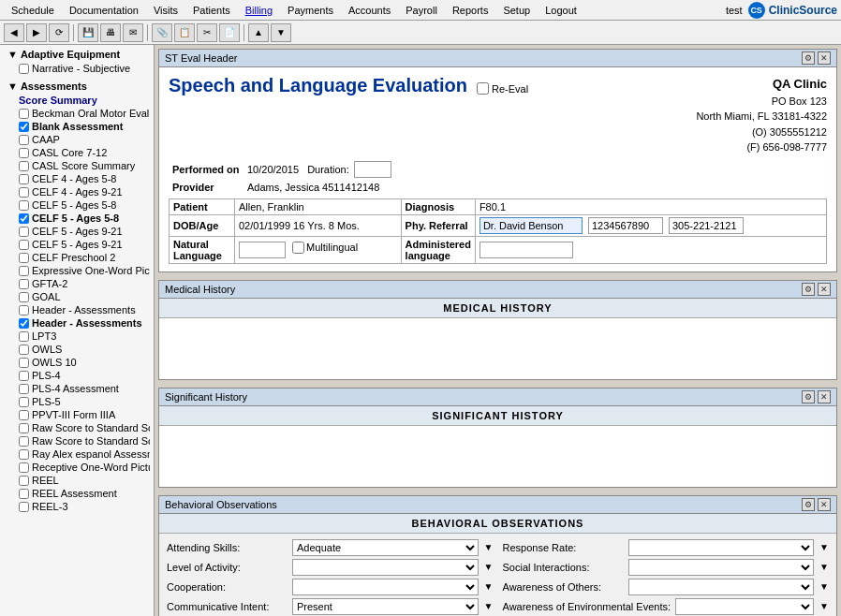 The width and height of the screenshot is (841, 616). What do you see at coordinates (77, 218) in the screenshot?
I see `sidebar-item-8: CELF 5 - Ages 5-8` at bounding box center [77, 218].